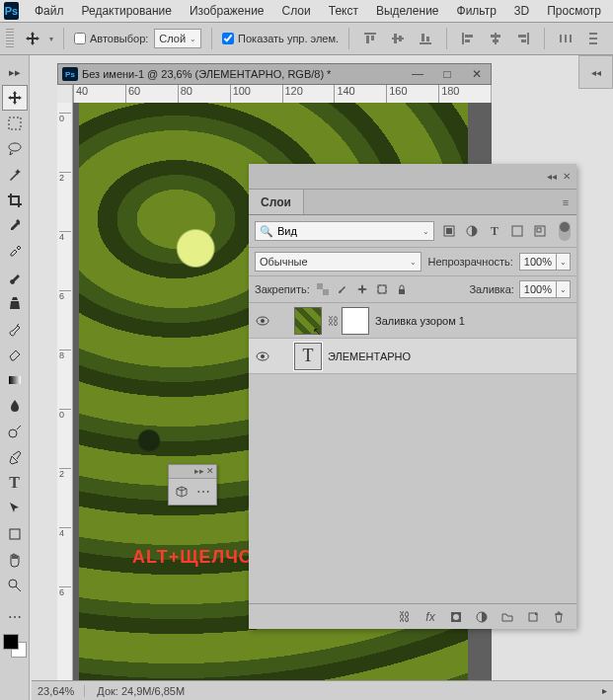  What do you see at coordinates (355, 321) in the screenshot?
I see `layer-mask-thumbnail` at bounding box center [355, 321].